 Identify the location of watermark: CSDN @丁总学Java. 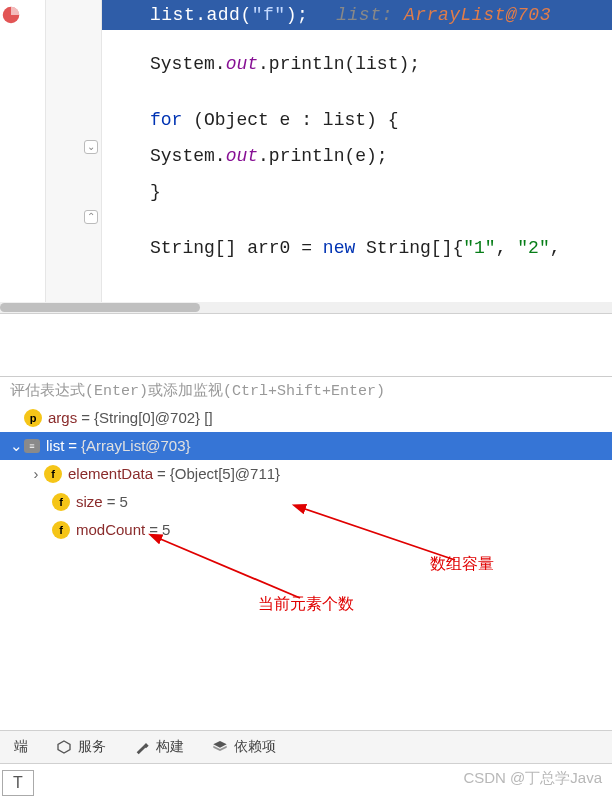
(532, 778).